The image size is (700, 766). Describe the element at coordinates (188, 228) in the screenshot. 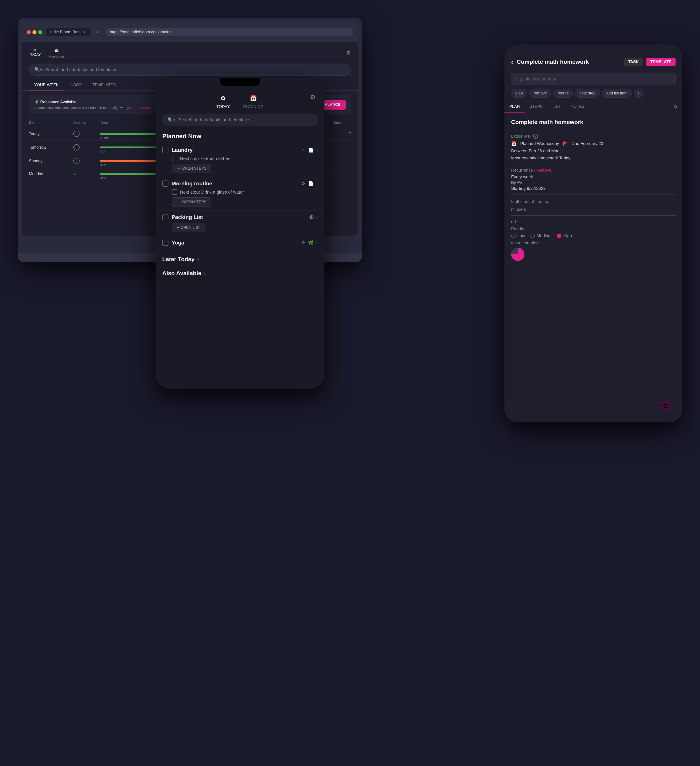

I see `open-list-button-packing: ≡ OPEN LIST` at that location.